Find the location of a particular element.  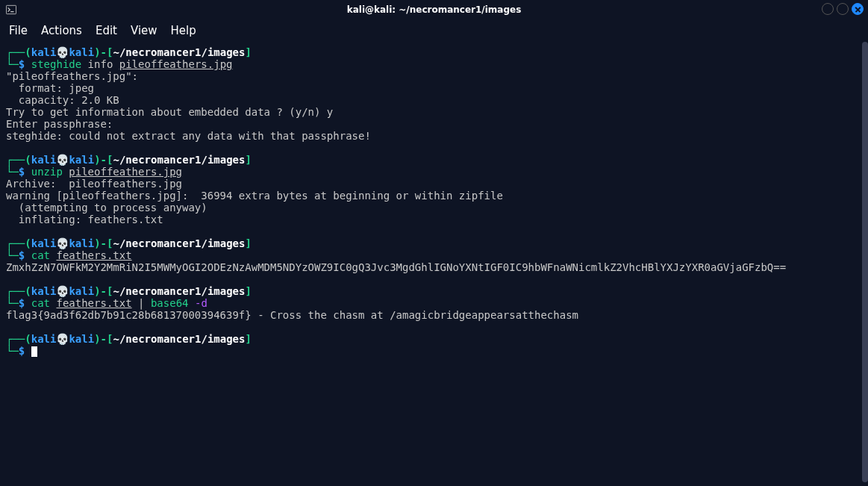

window-buttons is located at coordinates (843, 9).